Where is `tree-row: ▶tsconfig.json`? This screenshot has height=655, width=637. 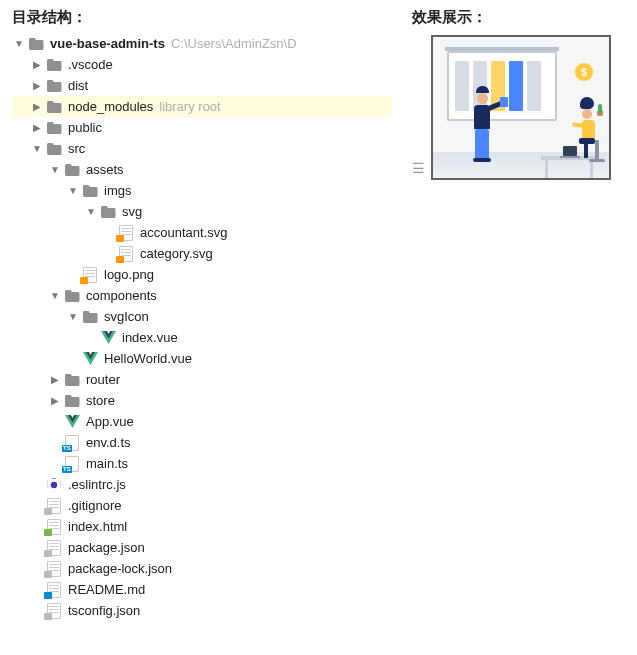 tree-row: ▶tsconfig.json is located at coordinates (202, 610).